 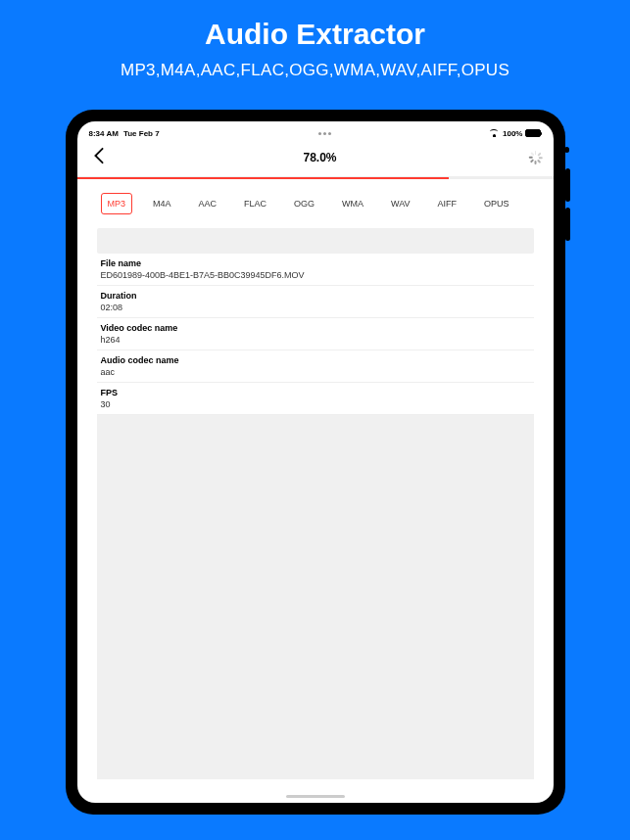 What do you see at coordinates (315, 296) in the screenshot?
I see `info-label: Duration` at bounding box center [315, 296].